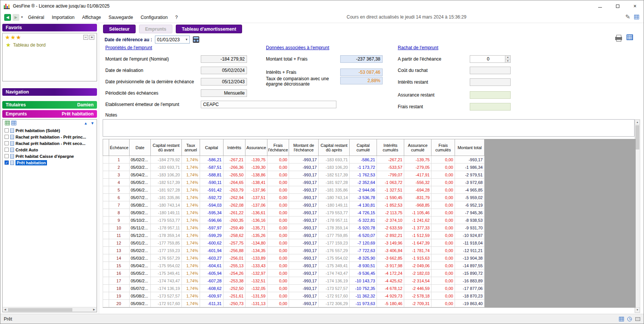  What do you see at coordinates (304, 148) in the screenshot?
I see `column-header: Montant de l'échéance` at bounding box center [304, 148].